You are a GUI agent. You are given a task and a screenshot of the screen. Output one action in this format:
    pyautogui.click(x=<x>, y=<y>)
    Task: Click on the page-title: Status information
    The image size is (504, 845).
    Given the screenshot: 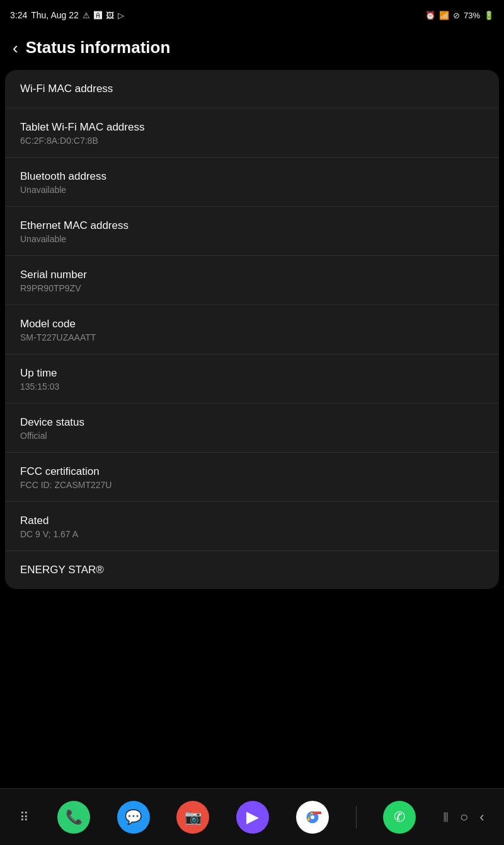 What is the action you would take?
    pyautogui.click(x=98, y=48)
    